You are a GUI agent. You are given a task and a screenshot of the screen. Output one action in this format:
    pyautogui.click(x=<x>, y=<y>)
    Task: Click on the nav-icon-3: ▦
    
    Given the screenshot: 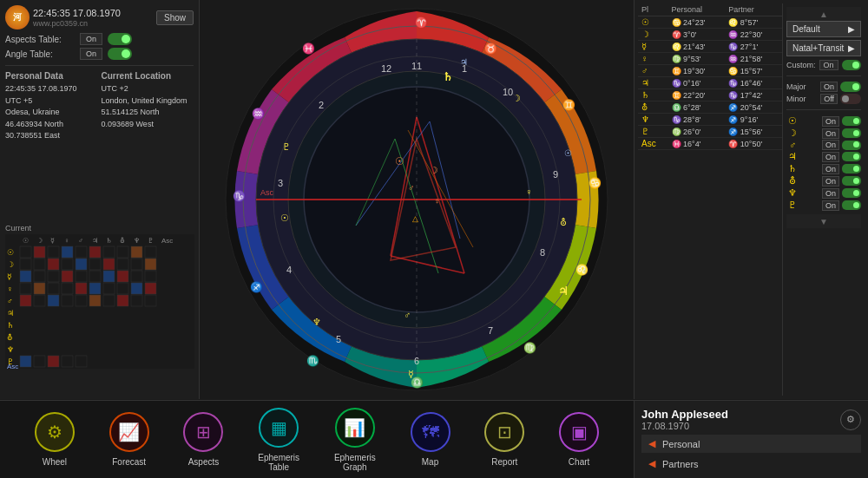 What is the action you would take?
    pyautogui.click(x=279, y=428)
    